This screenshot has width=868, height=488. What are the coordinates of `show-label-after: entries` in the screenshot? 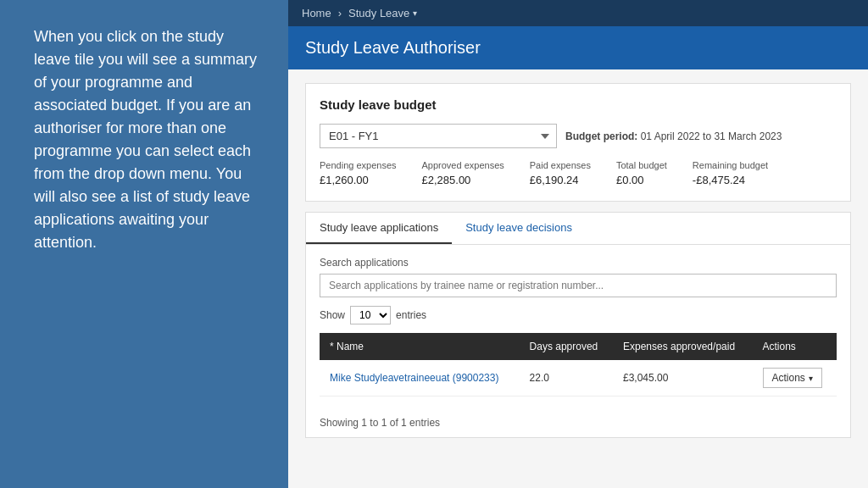 It's located at (411, 315).